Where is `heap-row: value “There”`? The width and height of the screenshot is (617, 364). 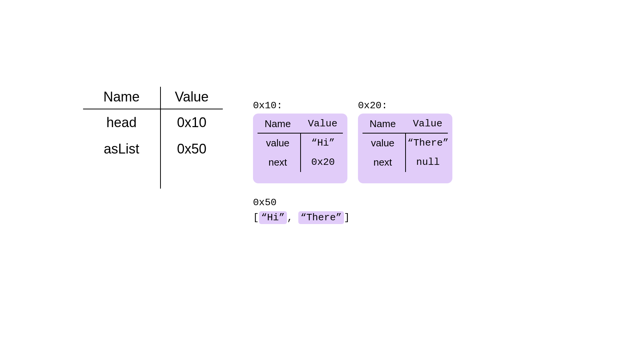 heap-row: value “There” is located at coordinates (405, 143).